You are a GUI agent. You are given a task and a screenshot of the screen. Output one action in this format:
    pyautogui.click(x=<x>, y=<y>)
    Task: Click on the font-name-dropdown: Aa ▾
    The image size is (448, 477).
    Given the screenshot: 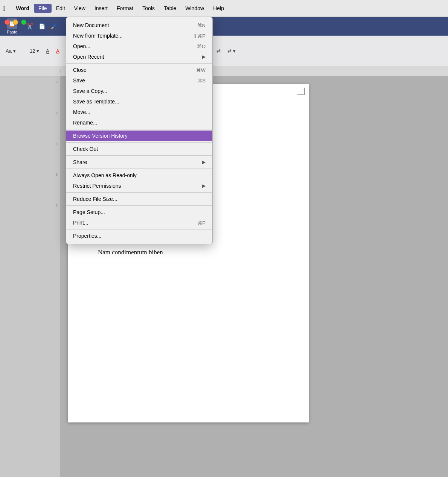 What is the action you would take?
    pyautogui.click(x=14, y=51)
    